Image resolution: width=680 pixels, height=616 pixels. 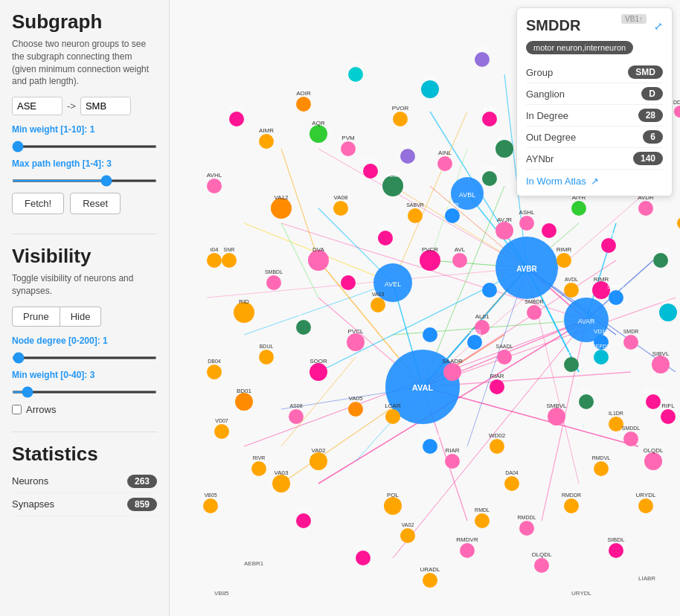 I want to click on svg-text: BDUL, so click(x=266, y=347).